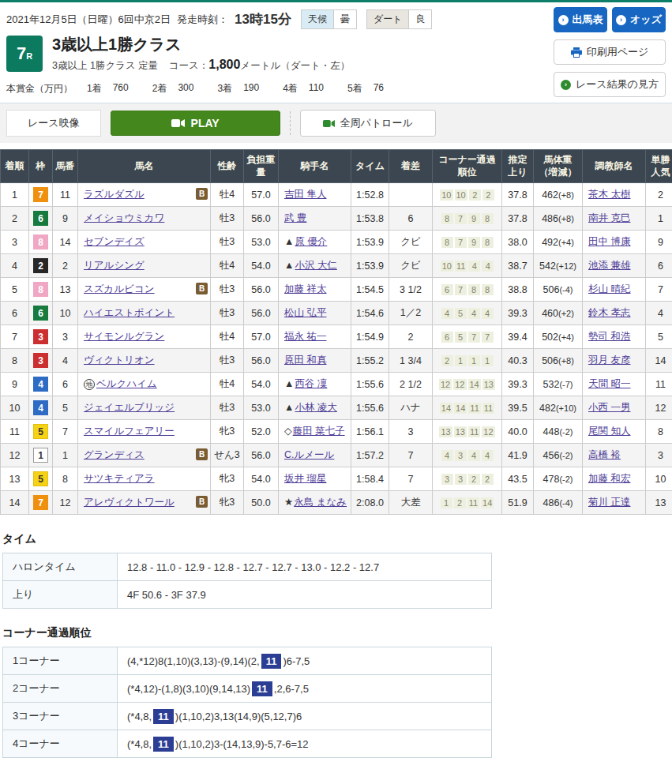  What do you see at coordinates (119, 360) in the screenshot?
I see `horse-link: ヴィクトリオン` at bounding box center [119, 360].